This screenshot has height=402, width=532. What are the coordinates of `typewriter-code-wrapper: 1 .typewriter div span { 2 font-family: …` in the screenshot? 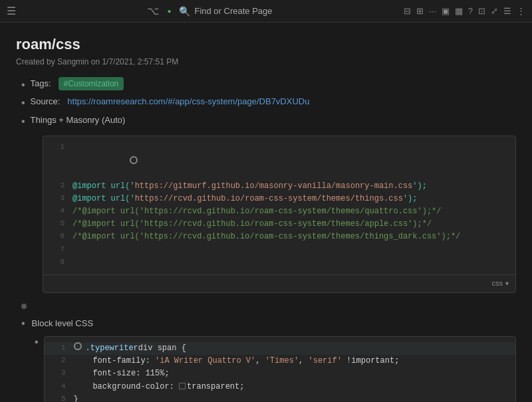 It's located at (280, 369).